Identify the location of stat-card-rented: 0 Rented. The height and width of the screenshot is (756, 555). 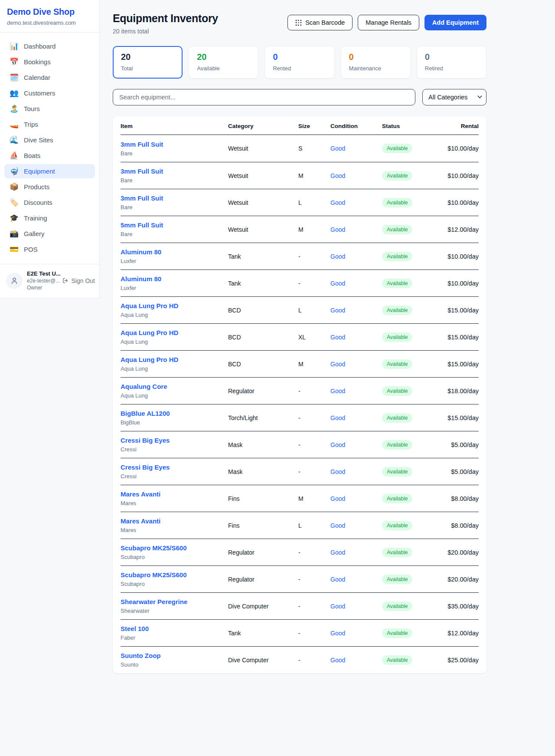
(299, 62).